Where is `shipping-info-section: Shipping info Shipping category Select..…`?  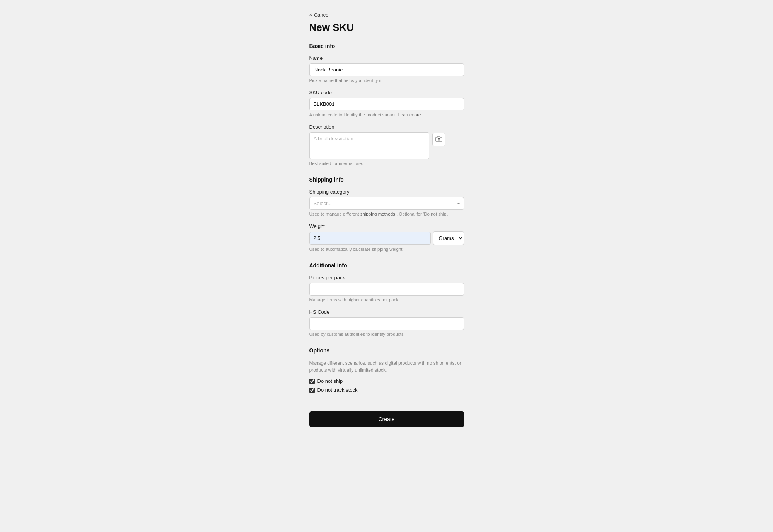 shipping-info-section: Shipping info Shipping category Select..… is located at coordinates (387, 214).